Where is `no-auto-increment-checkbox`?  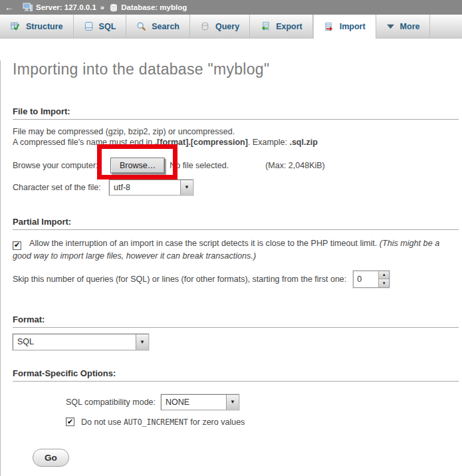
no-auto-increment-checkbox is located at coordinates (70, 421).